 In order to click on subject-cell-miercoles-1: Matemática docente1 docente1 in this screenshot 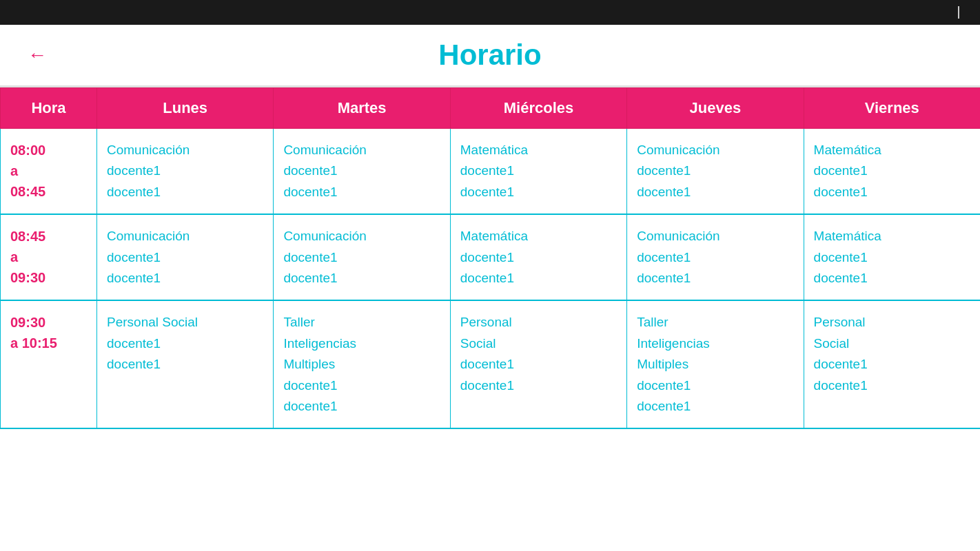, I will do `click(538, 258)`.